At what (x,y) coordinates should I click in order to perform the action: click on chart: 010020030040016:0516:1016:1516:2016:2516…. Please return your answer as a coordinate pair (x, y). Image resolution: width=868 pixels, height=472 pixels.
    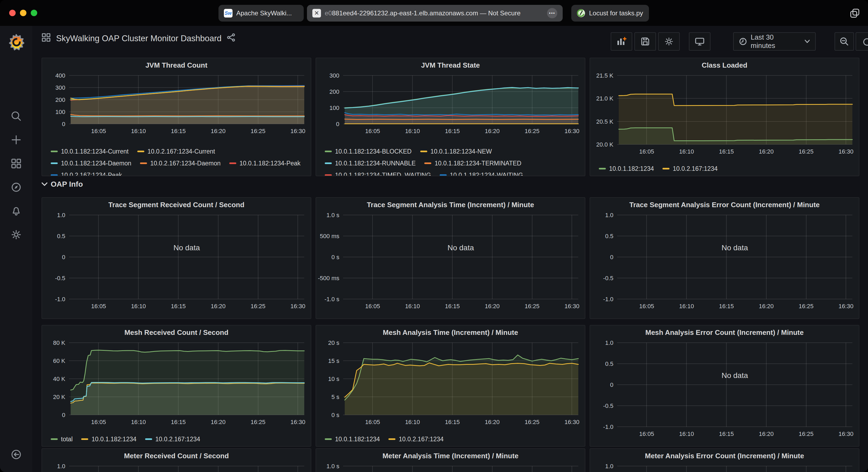
    Looking at the image, I should click on (177, 104).